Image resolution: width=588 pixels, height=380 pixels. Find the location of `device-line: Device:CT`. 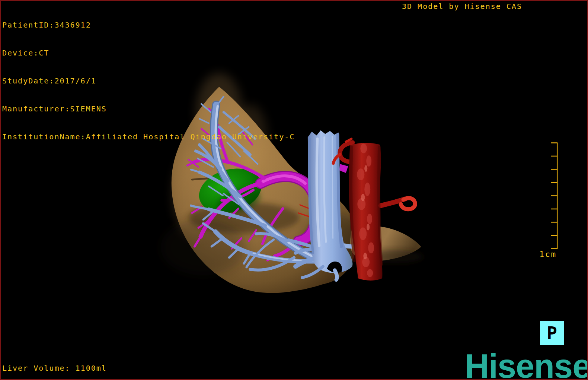

device-line: Device:CT is located at coordinates (148, 53).